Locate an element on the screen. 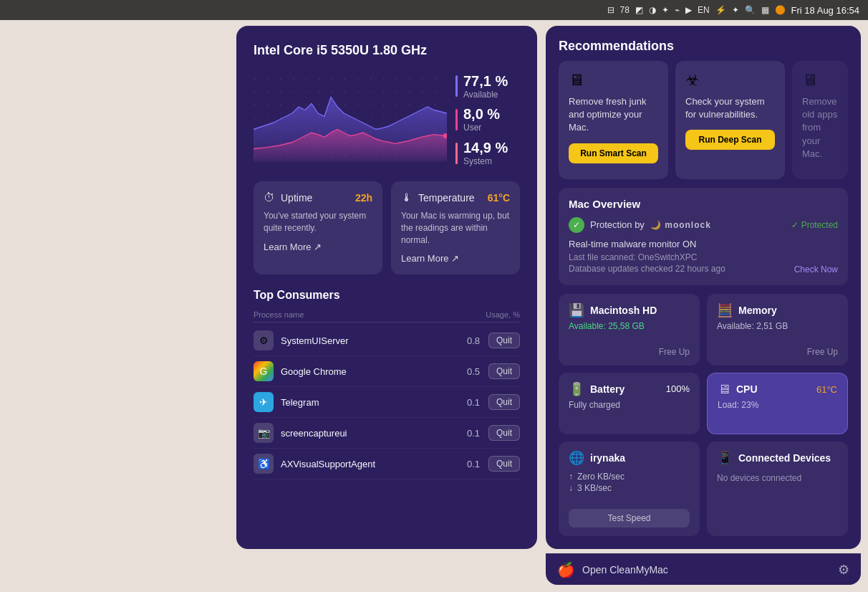  menu-icon-search: 🔍 is located at coordinates (751, 10).